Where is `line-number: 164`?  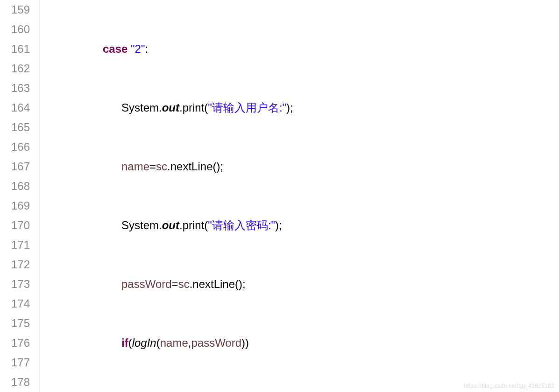
line-number: 164 is located at coordinates (15, 108).